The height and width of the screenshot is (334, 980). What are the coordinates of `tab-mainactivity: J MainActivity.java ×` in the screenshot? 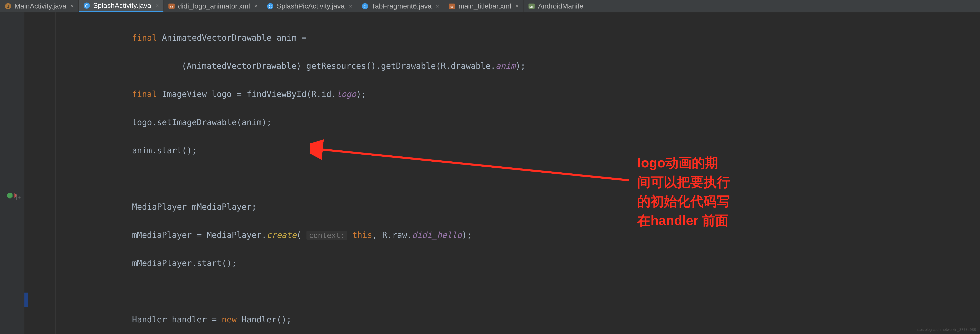 It's located at (40, 6).